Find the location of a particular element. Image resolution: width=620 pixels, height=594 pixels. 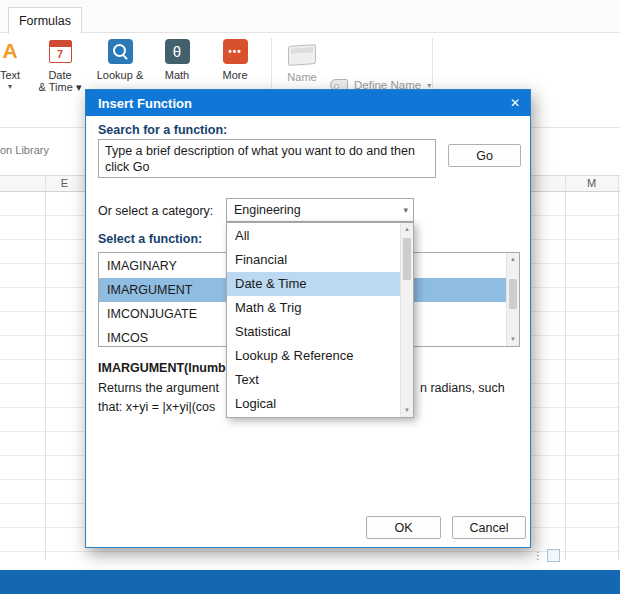

ellipsis-icon: ••• is located at coordinates (235, 51).